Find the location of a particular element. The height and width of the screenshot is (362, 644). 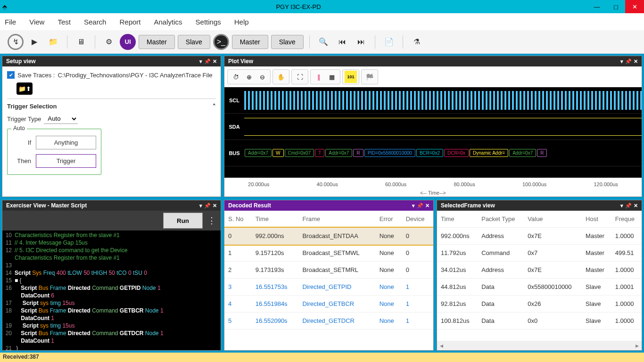

scroll-left-icon: ◂ is located at coordinates (441, 346).